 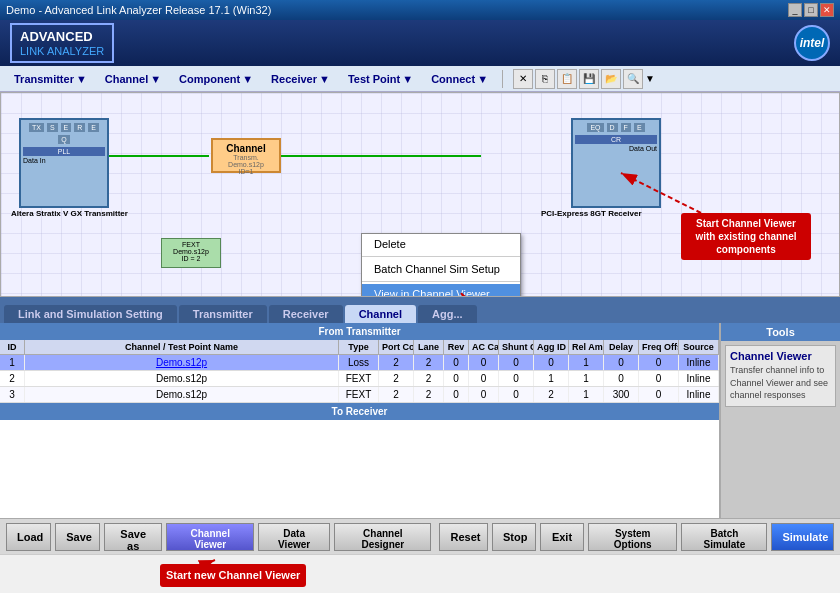 What do you see at coordinates (420, 43) in the screenshot?
I see `app-header: ADVANCED LINK ANALYZER intel` at bounding box center [420, 43].